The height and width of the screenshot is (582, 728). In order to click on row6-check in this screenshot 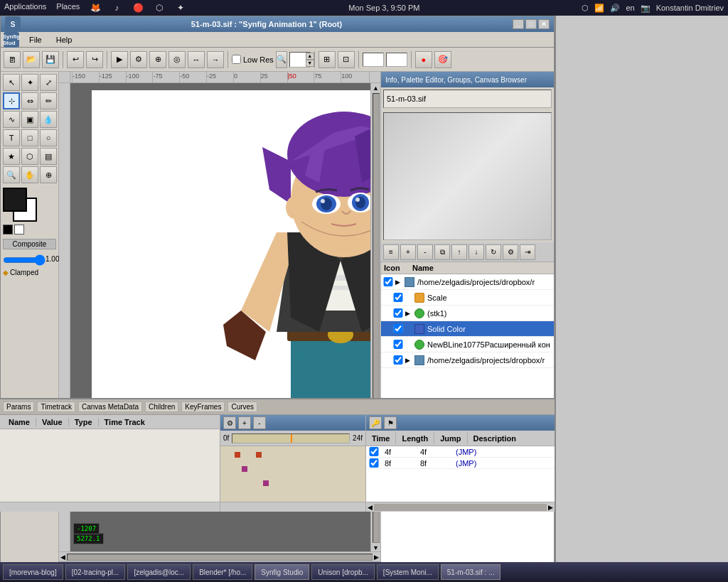, I will do `click(398, 360)`.